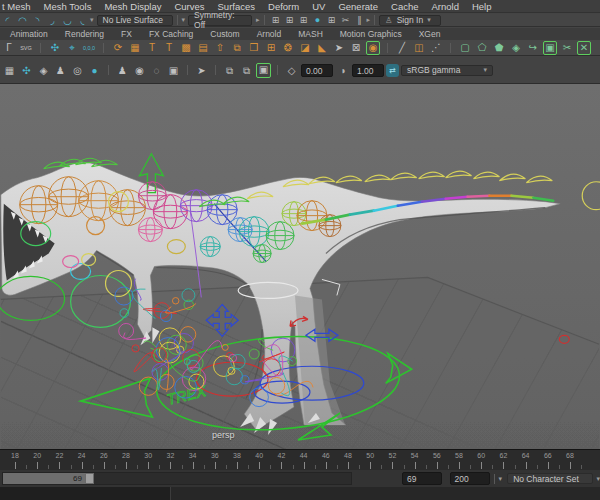  Describe the element at coordinates (305, 48) in the screenshot. I see `knife-plane-icon: ◪` at that location.